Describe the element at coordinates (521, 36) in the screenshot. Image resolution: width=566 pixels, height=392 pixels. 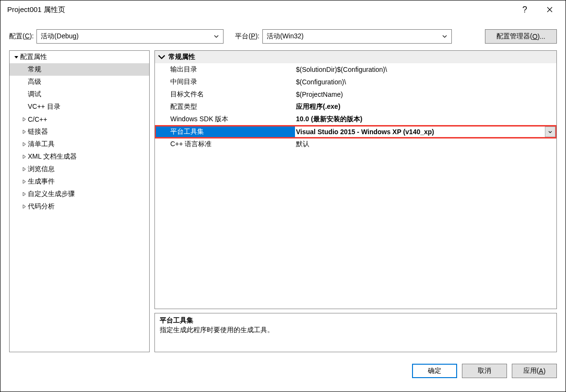
I see `config-manager-button: 配置管理器(O)...` at that location.